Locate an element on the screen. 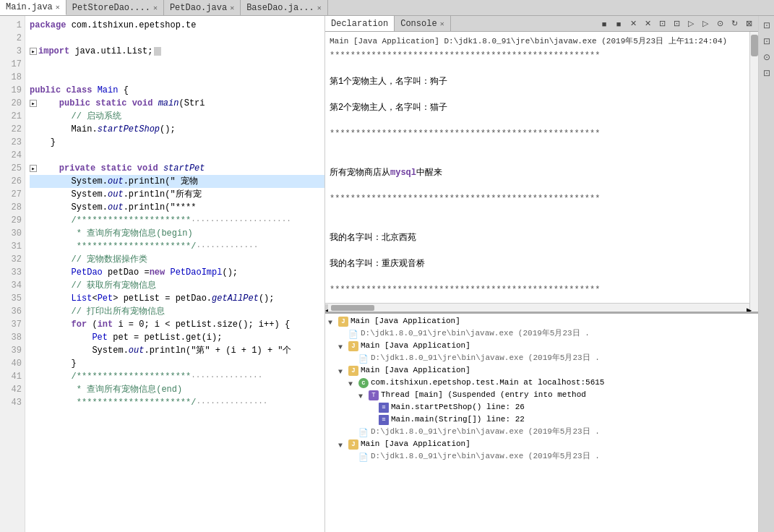 This screenshot has width=774, height=532. toolbar-btn-close1: ✕ is located at coordinates (633, 24).